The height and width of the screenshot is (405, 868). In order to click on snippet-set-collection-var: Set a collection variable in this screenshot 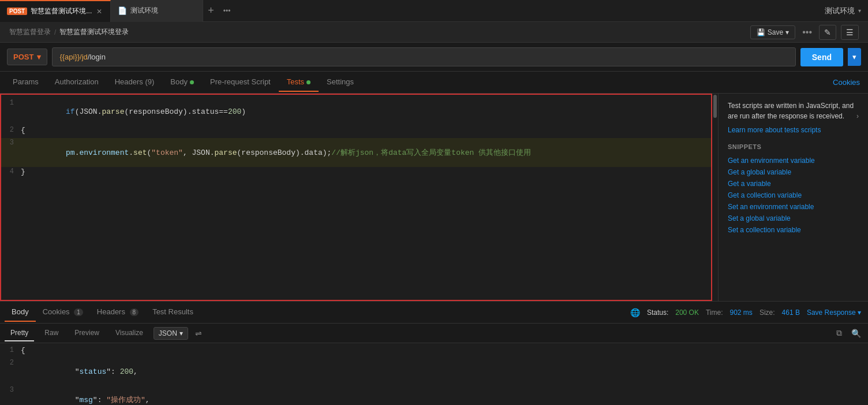, I will do `click(793, 230)`.